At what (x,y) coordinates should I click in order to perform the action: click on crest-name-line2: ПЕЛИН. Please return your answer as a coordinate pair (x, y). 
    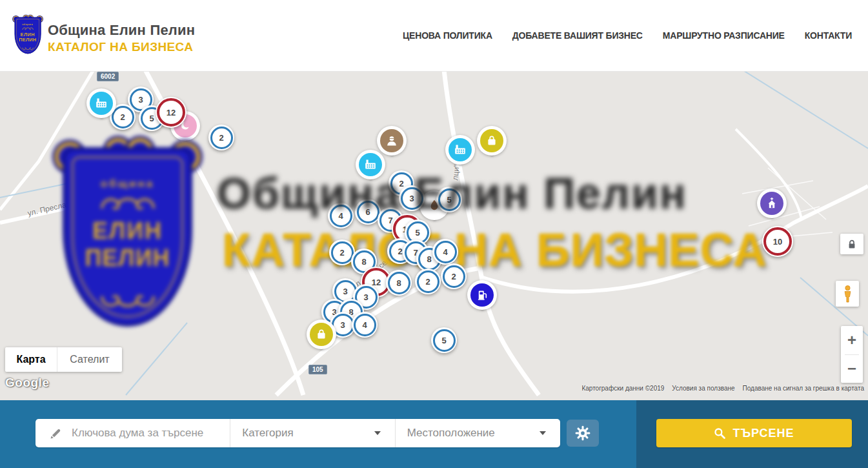
    Looking at the image, I should click on (27, 40).